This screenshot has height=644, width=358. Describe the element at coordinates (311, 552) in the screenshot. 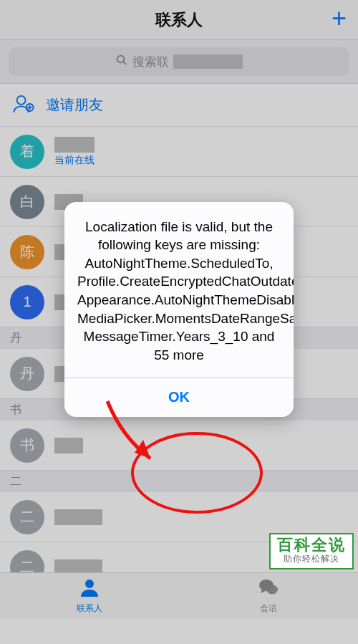

I see `watermark-badge: 百科全说 助你轻松解决` at that location.